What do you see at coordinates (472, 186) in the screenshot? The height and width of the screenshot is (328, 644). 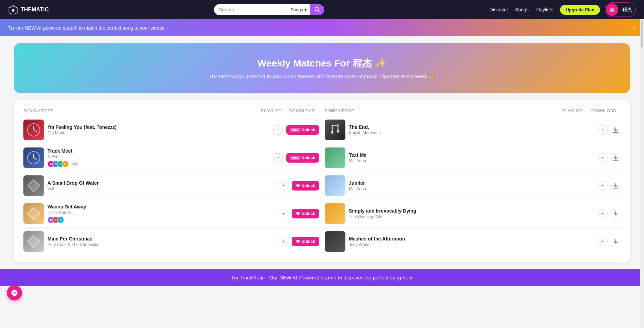 I see `song-info: Jupiter Mai Anna` at bounding box center [472, 186].